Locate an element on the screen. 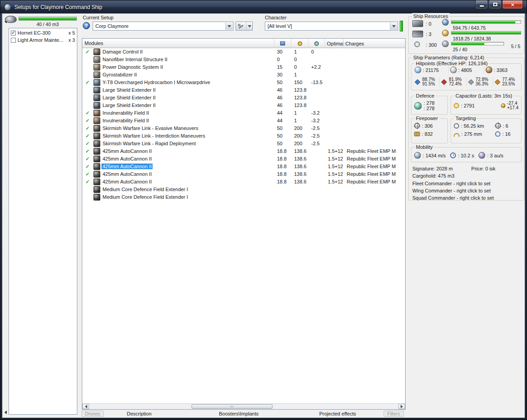 The image size is (527, 420). drone-capacity-icon is located at coordinates (445, 44).